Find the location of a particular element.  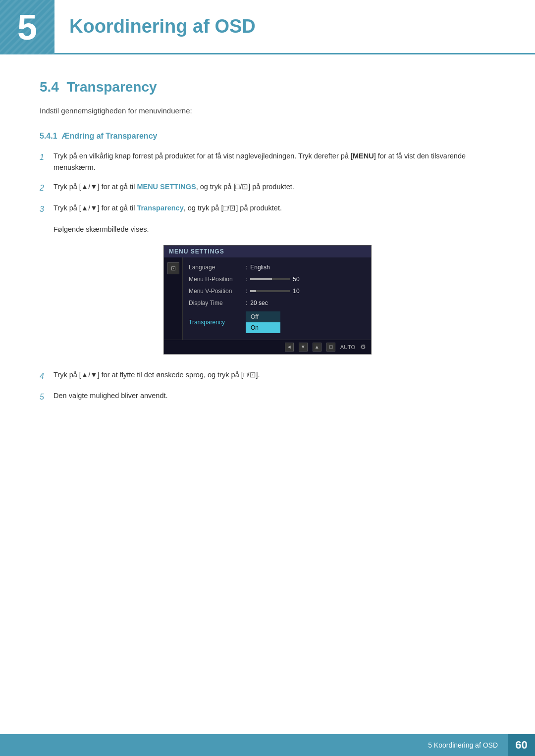

osd-body: ⊡ Language : English Menu H-Position : is located at coordinates (268, 299).